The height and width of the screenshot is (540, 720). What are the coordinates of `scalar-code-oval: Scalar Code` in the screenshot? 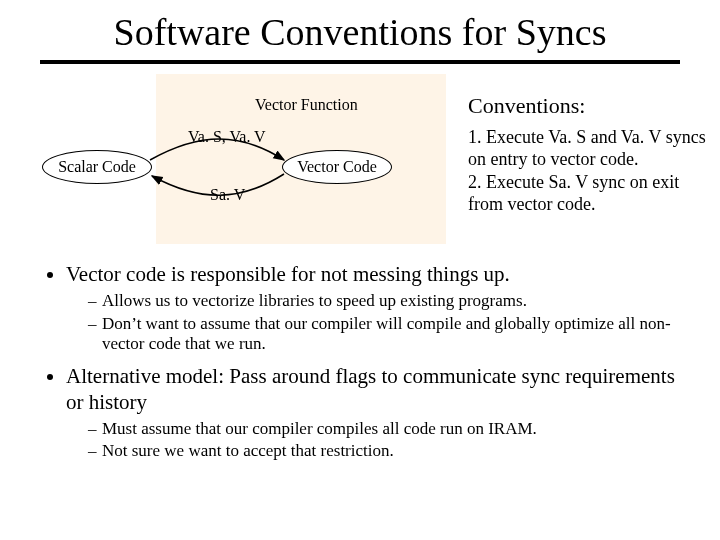 It's located at (97, 167).